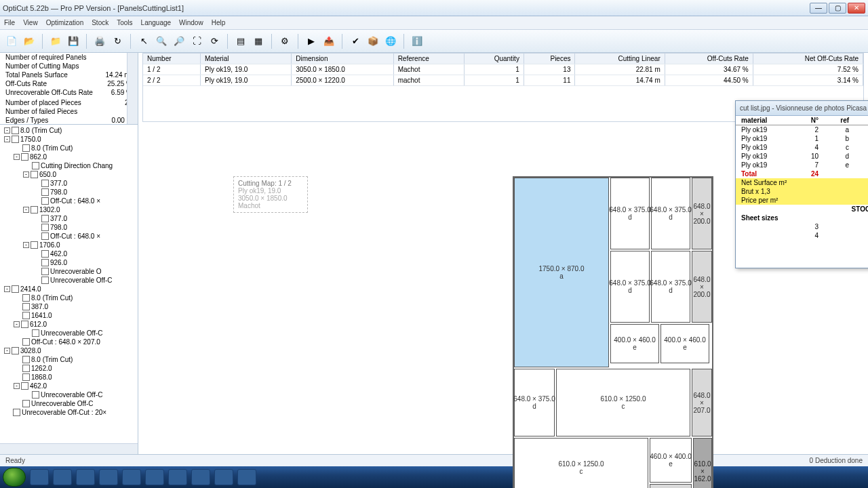 Image resolution: width=868 pixels, height=488 pixels. What do you see at coordinates (191, 23) in the screenshot?
I see `menu-window: Window` at bounding box center [191, 23].